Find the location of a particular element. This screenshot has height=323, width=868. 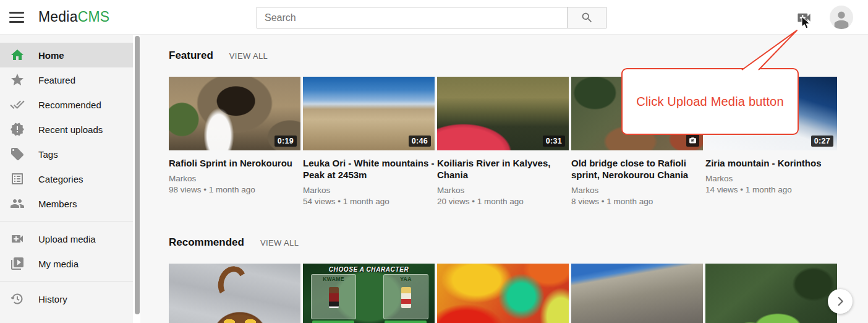

sidebar-item-tags: Tags is located at coordinates (67, 154).